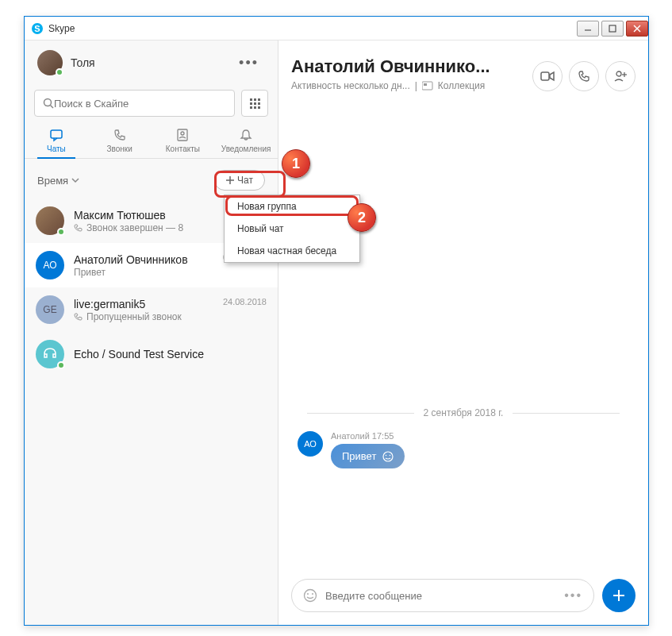 The width and height of the screenshot is (672, 636). Describe the element at coordinates (584, 76) in the screenshot. I see `header-actions` at that location.